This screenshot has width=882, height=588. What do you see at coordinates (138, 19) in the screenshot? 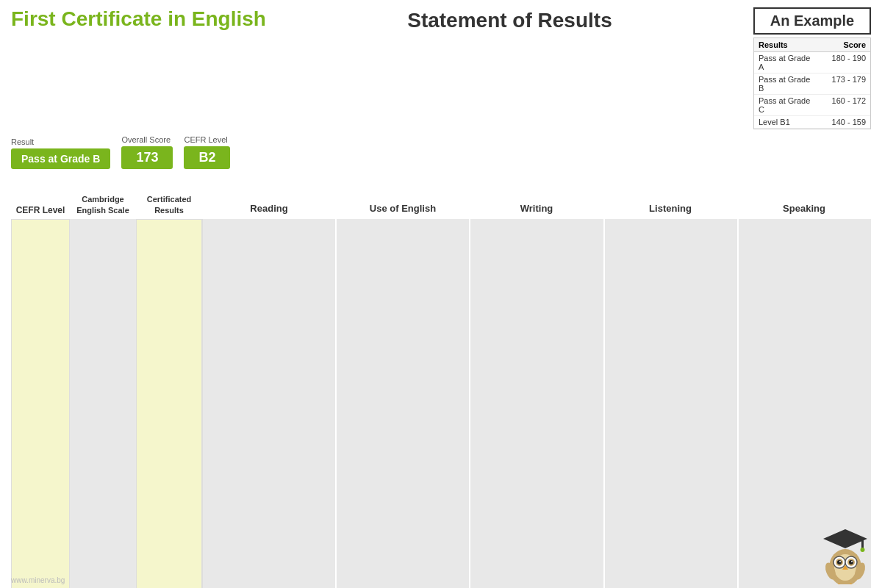
I see `page-title: First Certificate in English` at bounding box center [138, 19].